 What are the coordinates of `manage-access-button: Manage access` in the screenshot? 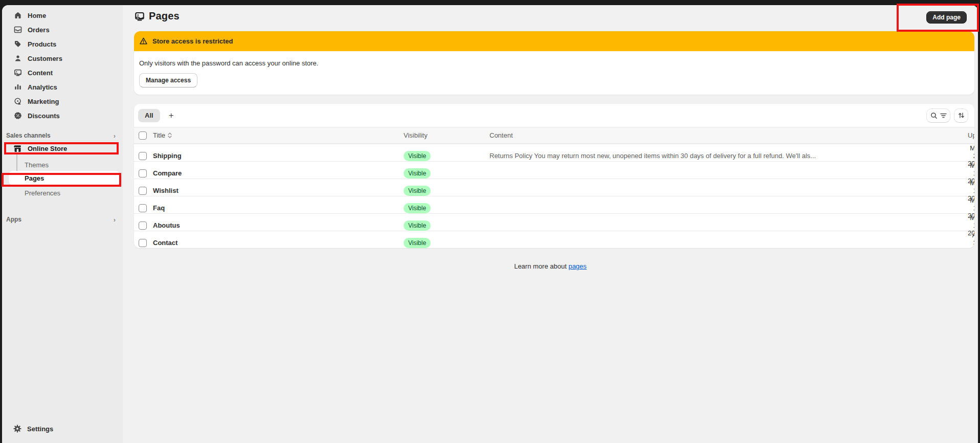 It's located at (168, 80).